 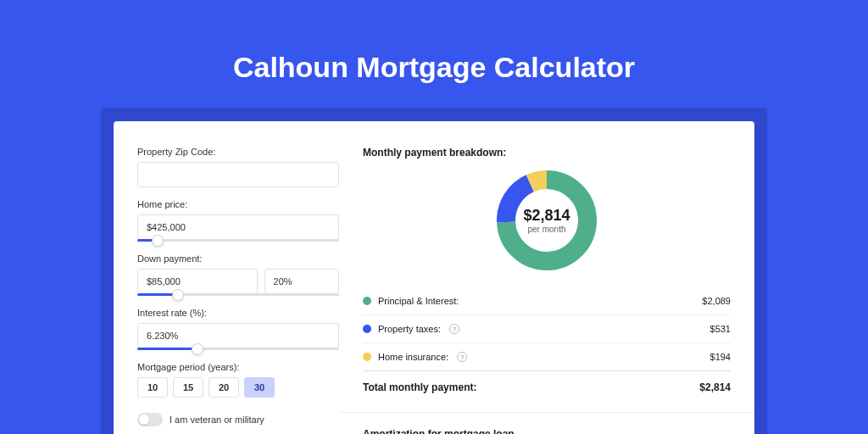 I want to click on period-button-15: 15, so click(x=188, y=387).